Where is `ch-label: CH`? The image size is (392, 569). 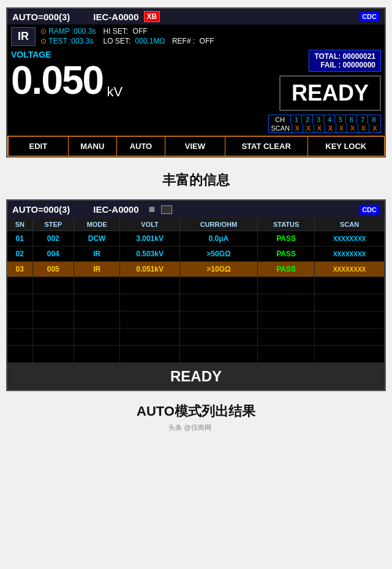 ch-label: CH is located at coordinates (280, 120).